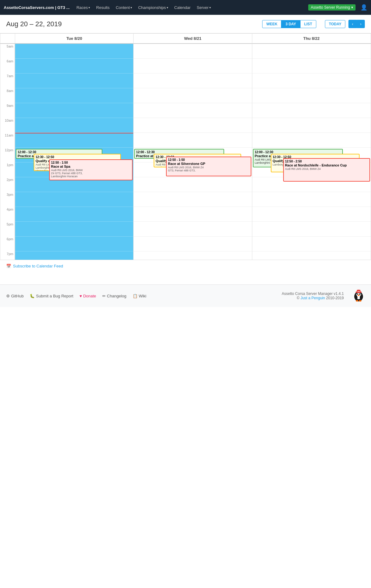 This screenshot has height=588, width=371. Describe the element at coordinates (9, 266) in the screenshot. I see `calendar-icon: 📅` at that location.